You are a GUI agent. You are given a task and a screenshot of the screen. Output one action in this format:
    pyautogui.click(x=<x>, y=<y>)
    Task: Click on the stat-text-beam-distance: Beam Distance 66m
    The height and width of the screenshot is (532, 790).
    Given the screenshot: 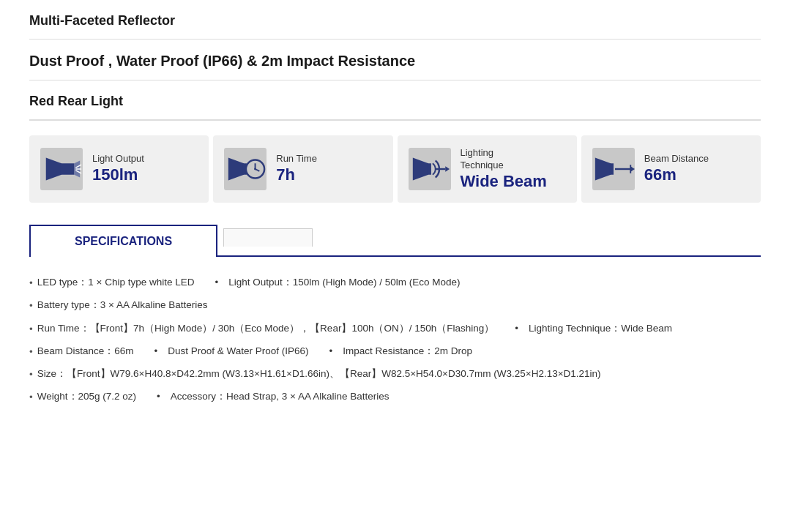 What is the action you would take?
    pyautogui.click(x=677, y=168)
    